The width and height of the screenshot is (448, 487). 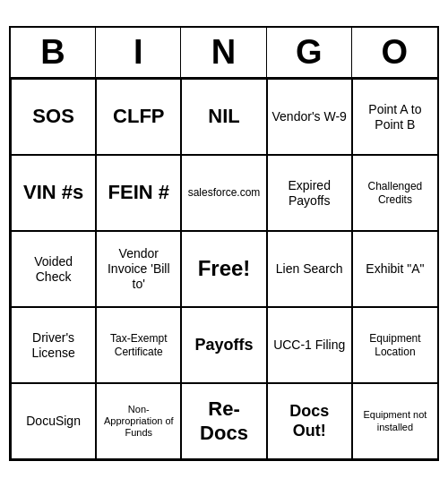 What do you see at coordinates (224, 52) in the screenshot?
I see `header-letter-n: N` at bounding box center [224, 52].